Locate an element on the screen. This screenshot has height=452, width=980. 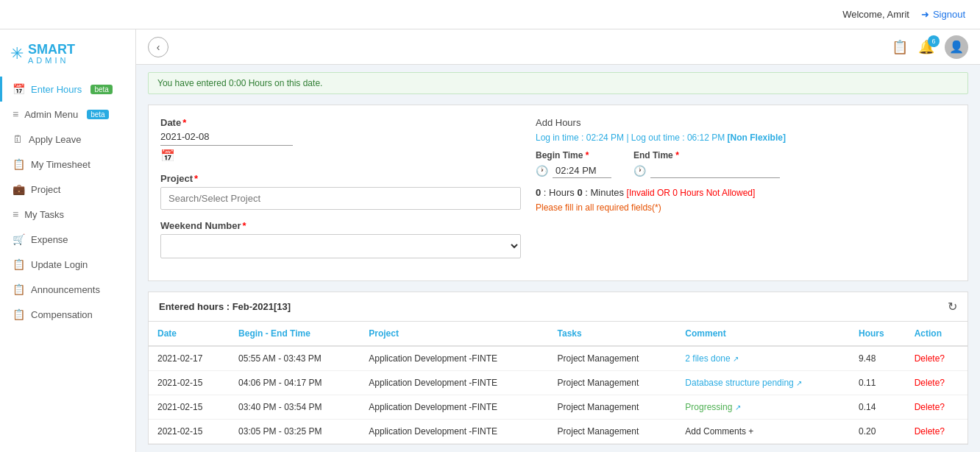
clipboard-icon: 📋 is located at coordinates (900, 47).